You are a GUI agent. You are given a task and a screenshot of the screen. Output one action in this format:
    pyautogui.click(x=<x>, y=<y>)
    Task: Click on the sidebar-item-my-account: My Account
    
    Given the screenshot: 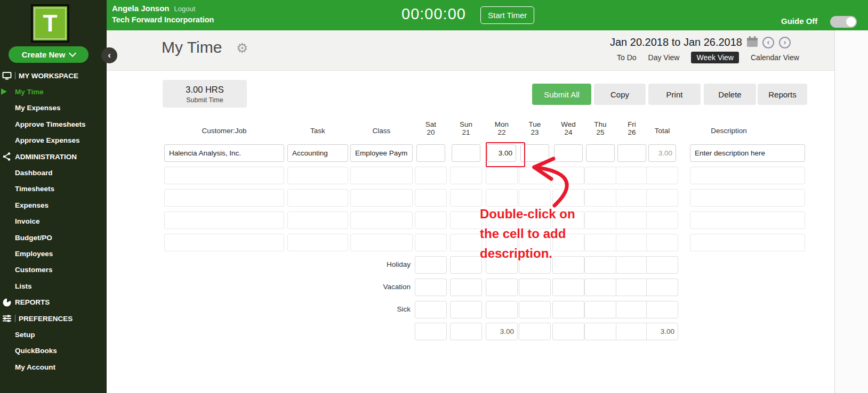 What is the action you would take?
    pyautogui.click(x=53, y=367)
    